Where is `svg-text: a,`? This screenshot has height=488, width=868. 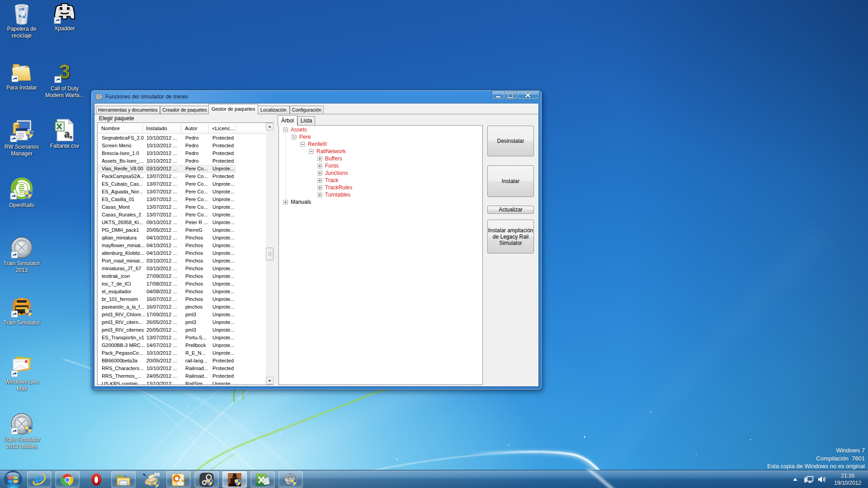 svg-text: a, is located at coordinates (68, 134).